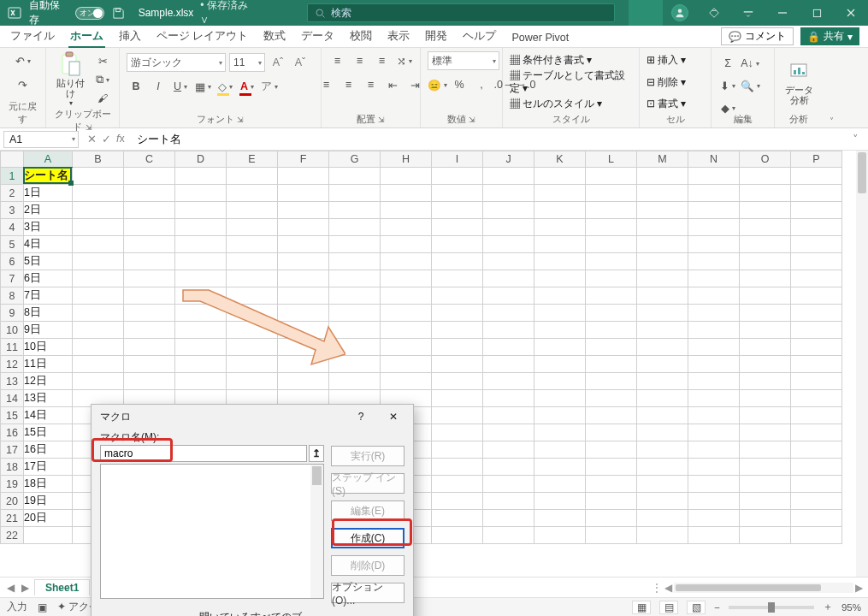 This screenshot has width=868, height=616. Describe the element at coordinates (436, 36) in the screenshot. I see `tab-developer: 開発` at that location.